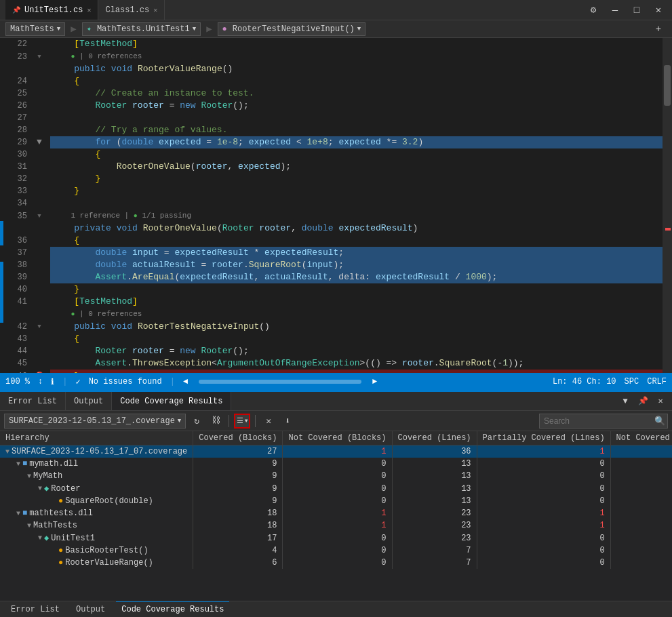 This screenshot has width=672, height=617. Describe the element at coordinates (288, 421) in the screenshot. I see `export-btn: ⬇` at that location.